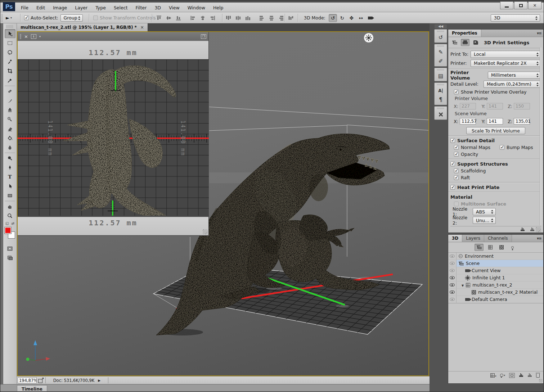  I want to click on dodge-tool, so click(10, 158).